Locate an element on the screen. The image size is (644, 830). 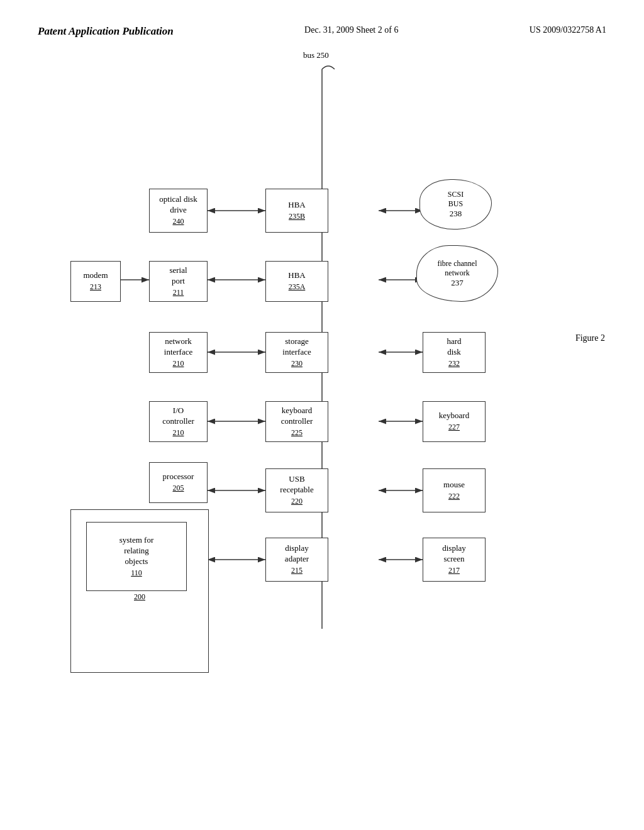
modem-num: 213 is located at coordinates (96, 287).